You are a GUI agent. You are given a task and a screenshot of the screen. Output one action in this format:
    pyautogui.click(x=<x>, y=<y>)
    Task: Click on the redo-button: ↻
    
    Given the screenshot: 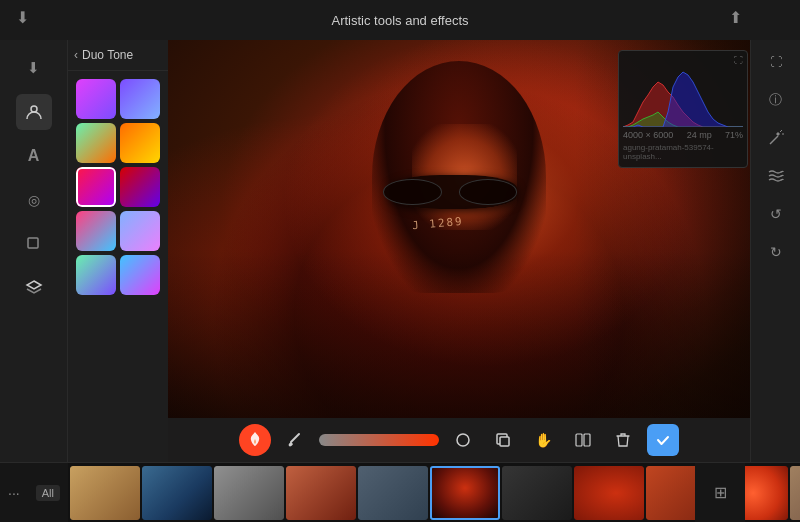 What is the action you would take?
    pyautogui.click(x=776, y=252)
    